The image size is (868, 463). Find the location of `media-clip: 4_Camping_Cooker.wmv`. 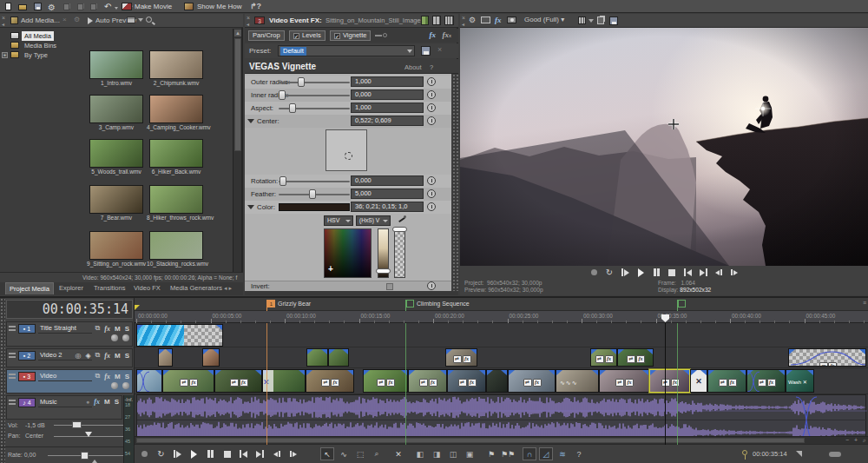

media-clip: 4_Camping_Cooker.wmv is located at coordinates (177, 115).